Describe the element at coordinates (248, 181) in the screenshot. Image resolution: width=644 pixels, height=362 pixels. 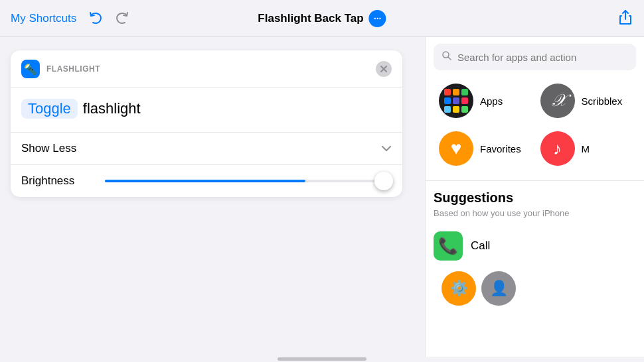
I see `brightness-slider` at that location.